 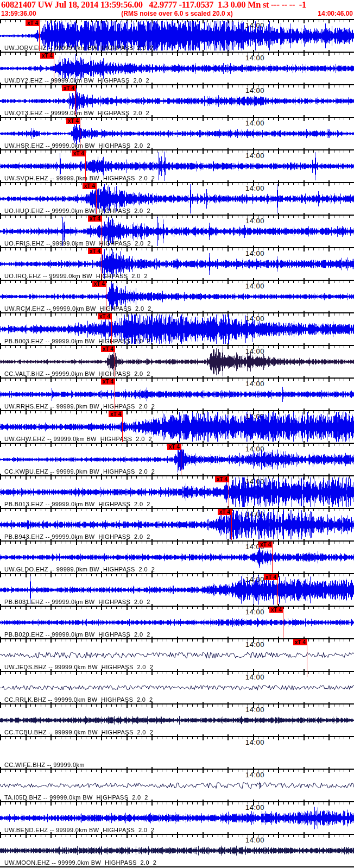 I want to click on station-channel-label: CC.KWBU.EHZ -- 99999.0km BW HIGHPASS 2.0…, so click(x=79, y=471).